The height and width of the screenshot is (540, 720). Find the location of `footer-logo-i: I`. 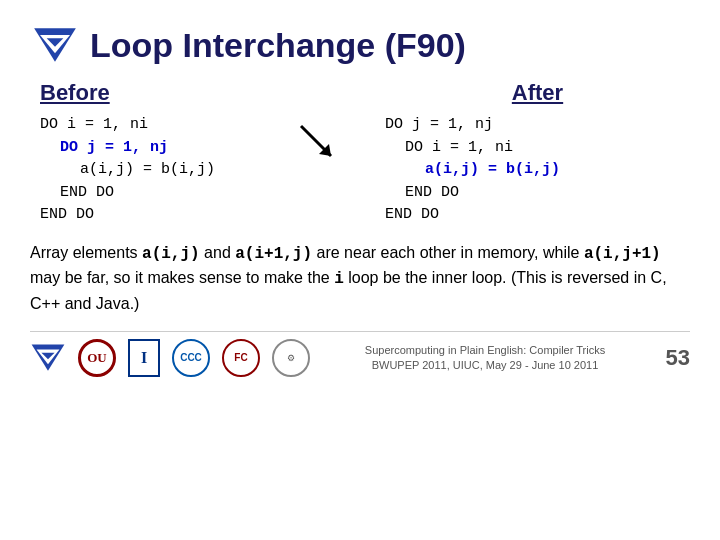

footer-logo-i: I is located at coordinates (144, 358).